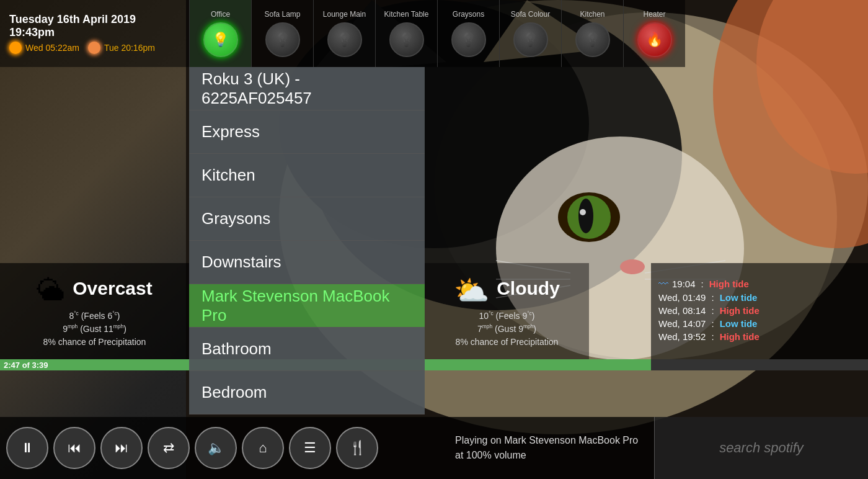  I want to click on menu-item-mark_macbook: Mark Stevenson MacBook Pro, so click(307, 306).